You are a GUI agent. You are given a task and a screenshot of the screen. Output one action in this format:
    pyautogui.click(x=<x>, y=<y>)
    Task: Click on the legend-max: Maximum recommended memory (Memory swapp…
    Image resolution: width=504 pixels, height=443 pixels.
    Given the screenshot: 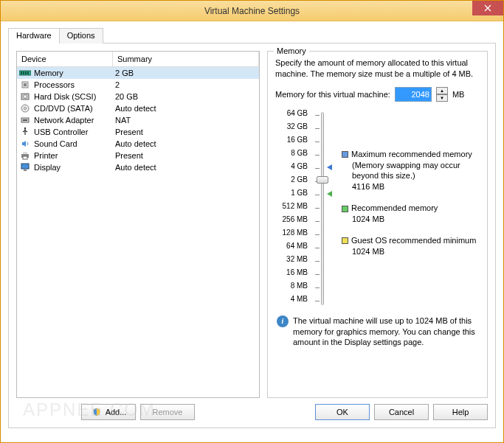 What is the action you would take?
    pyautogui.click(x=410, y=171)
    